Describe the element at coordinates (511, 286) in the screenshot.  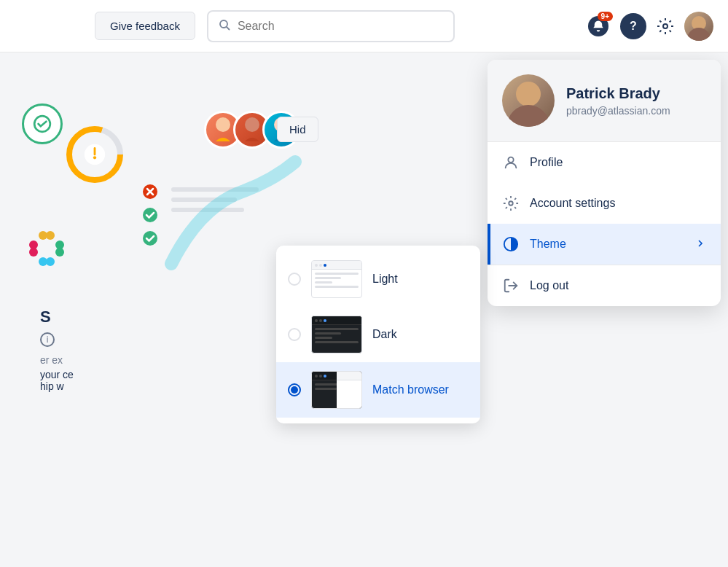
I see `logout-icon` at that location.